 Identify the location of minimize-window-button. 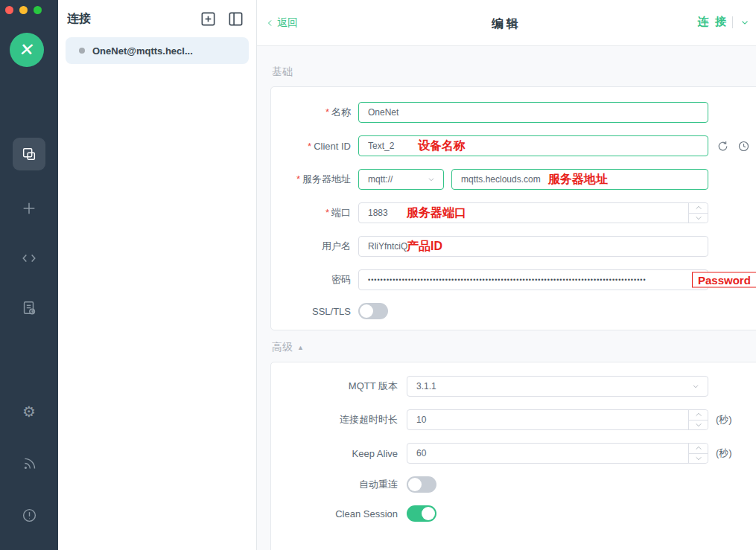
(24, 10).